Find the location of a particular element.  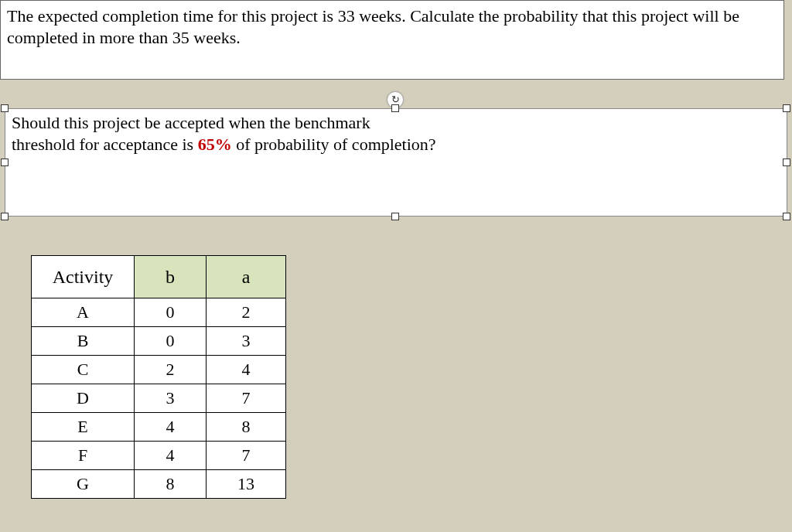

question-box-1: The expected completion time for this pr… is located at coordinates (392, 40).